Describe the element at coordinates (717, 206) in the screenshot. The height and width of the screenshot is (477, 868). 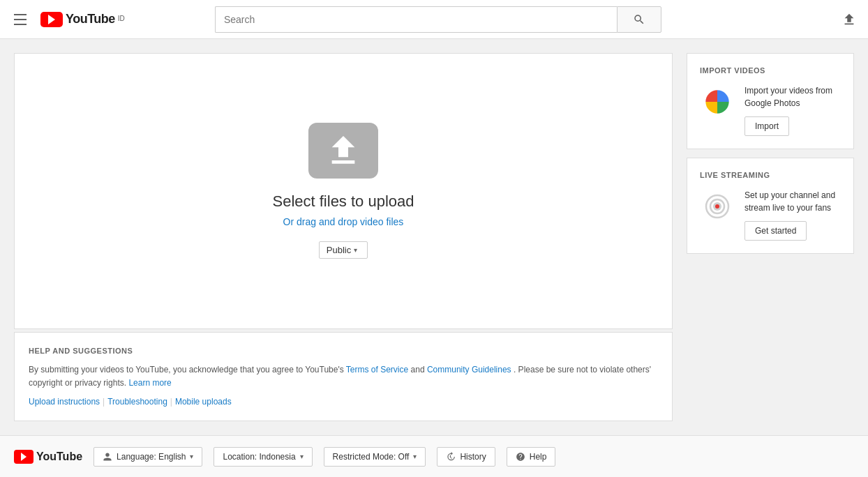
I see `radio-waves-icon` at that location.